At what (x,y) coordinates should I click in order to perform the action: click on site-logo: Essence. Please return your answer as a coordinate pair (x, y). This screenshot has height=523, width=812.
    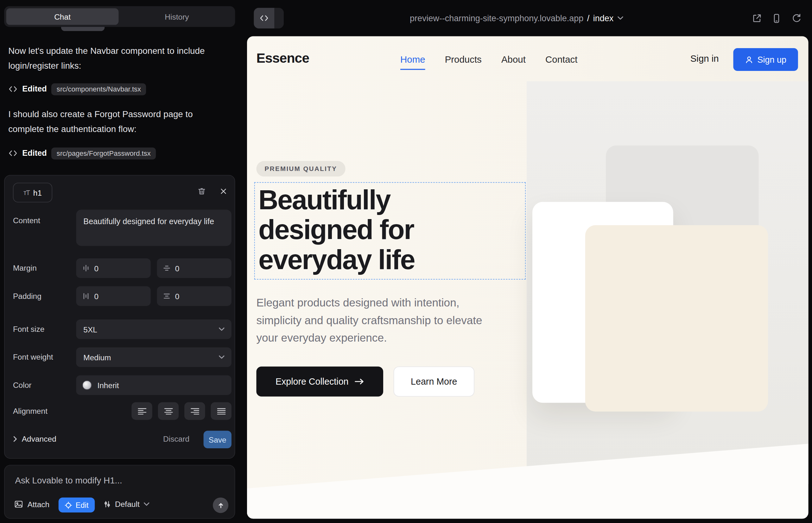
    Looking at the image, I should click on (283, 58).